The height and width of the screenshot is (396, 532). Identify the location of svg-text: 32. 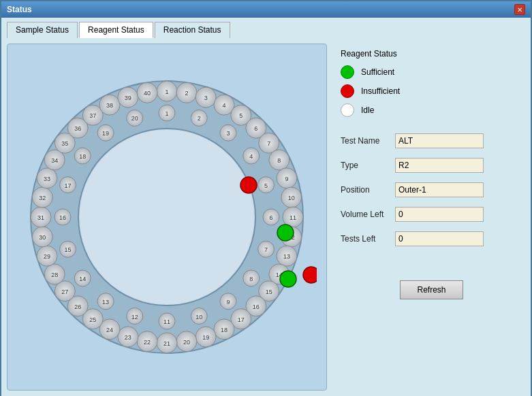
(42, 198).